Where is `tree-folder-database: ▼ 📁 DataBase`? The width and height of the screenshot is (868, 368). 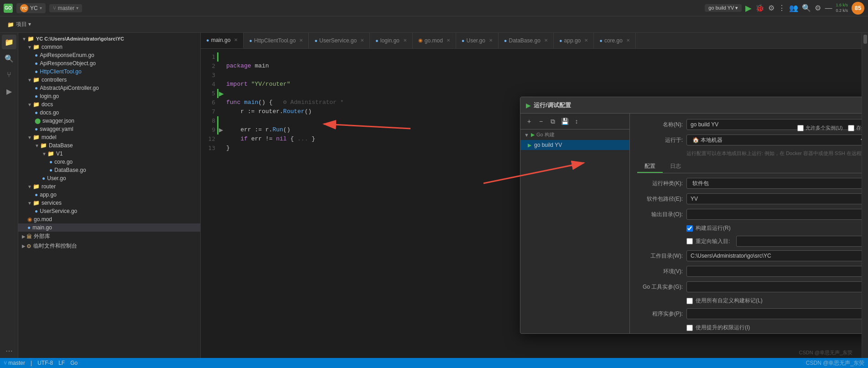
tree-folder-database: ▼ 📁 DataBase is located at coordinates (109, 145).